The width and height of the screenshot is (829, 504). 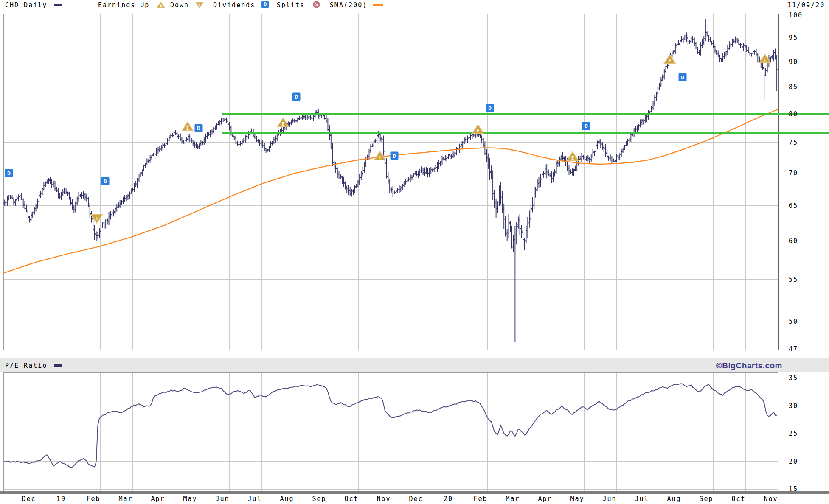 What do you see at coordinates (793, 349) in the screenshot?
I see `price-axis-label: 47` at bounding box center [793, 349].